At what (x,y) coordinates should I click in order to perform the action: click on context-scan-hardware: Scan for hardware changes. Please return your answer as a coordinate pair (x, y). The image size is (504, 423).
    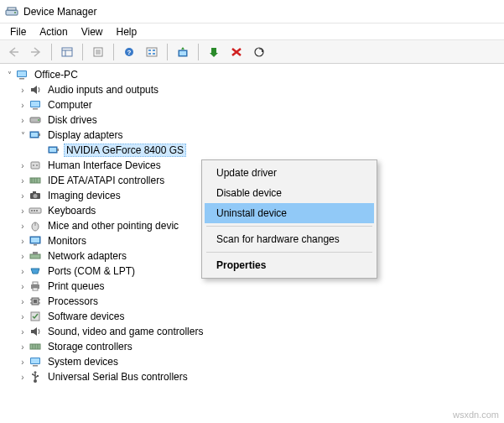
    Looking at the image, I should click on (289, 239).